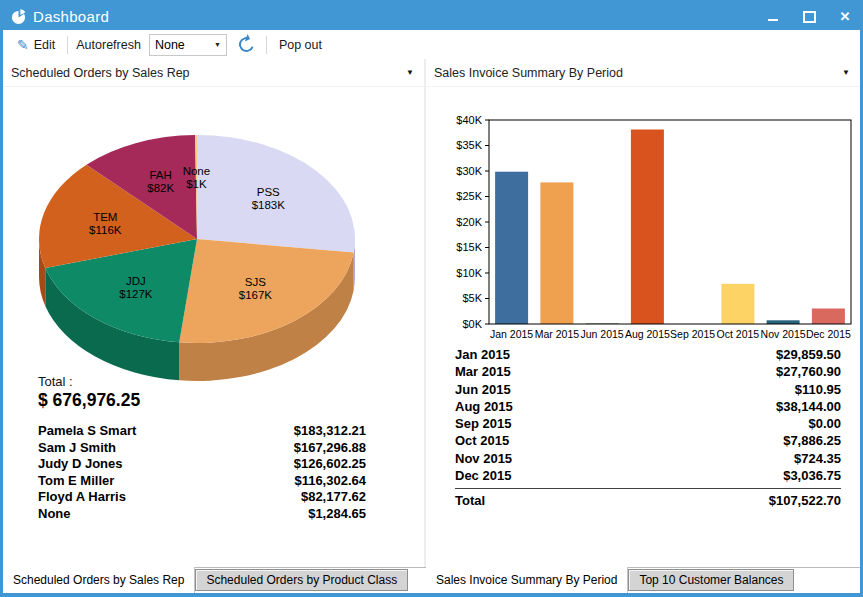  What do you see at coordinates (214, 580) in the screenshot?
I see `left-panel-tabs: Scheduled Orders by Sales RepScheduled O…` at bounding box center [214, 580].